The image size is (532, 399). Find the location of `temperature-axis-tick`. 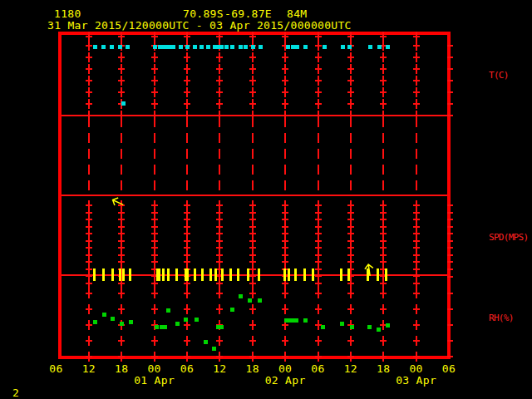

temperature-axis-tick is located at coordinates (451, 116).